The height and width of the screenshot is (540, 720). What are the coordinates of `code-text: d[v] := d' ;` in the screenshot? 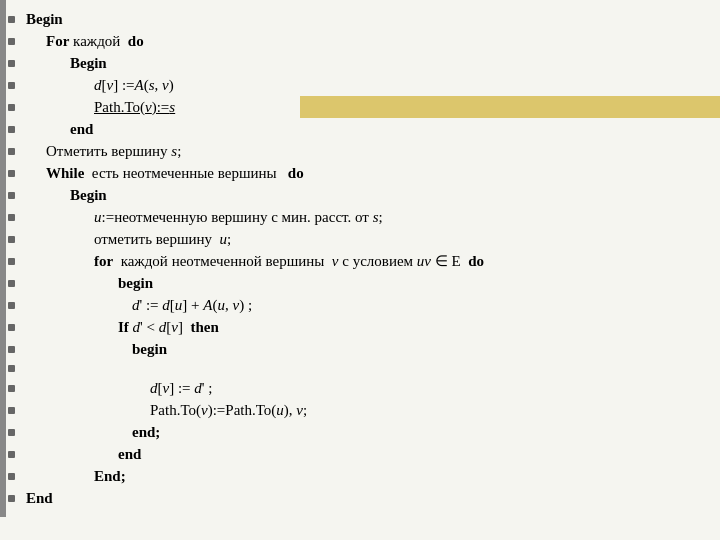 It's located at (117, 388).